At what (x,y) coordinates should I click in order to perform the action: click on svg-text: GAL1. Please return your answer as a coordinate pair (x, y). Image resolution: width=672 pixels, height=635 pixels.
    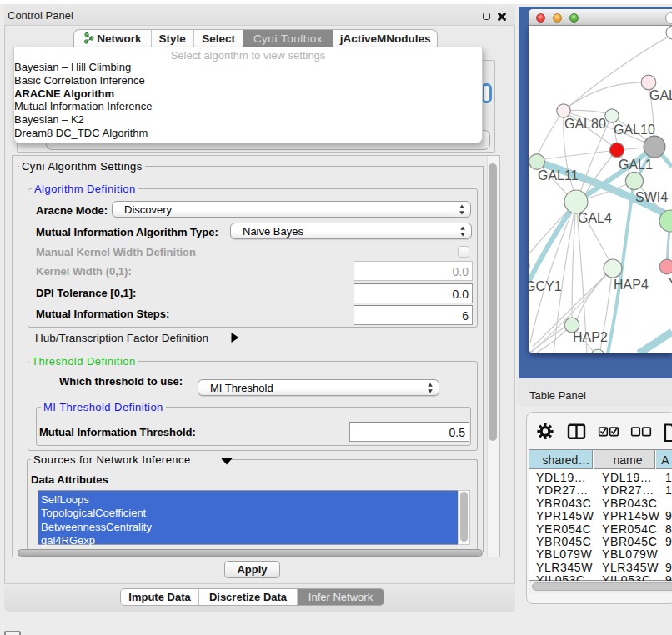
    Looking at the image, I should click on (635, 165).